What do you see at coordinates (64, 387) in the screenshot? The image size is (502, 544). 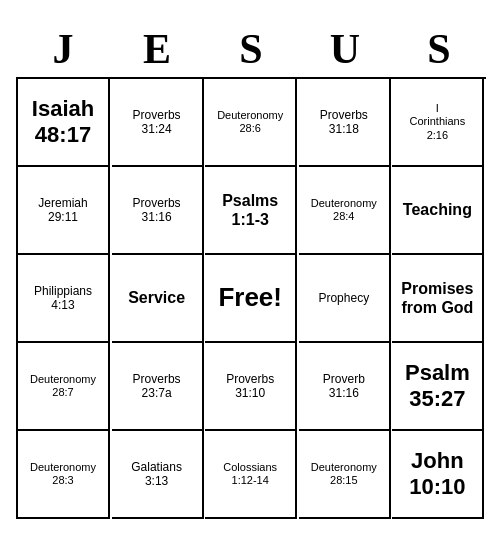 I see `cell-r3-c0: Deuteronomy28:7` at bounding box center [64, 387].